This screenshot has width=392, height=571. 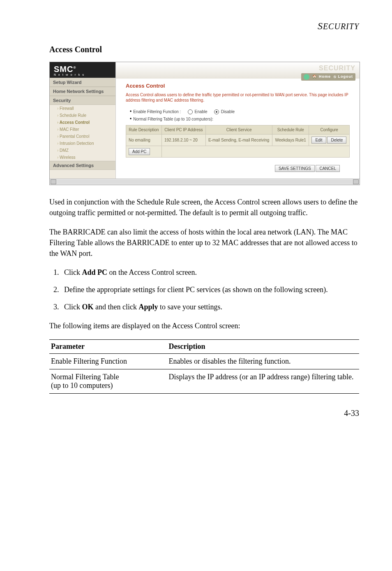 I want to click on nav-access-control: Access Control, so click(x=83, y=123).